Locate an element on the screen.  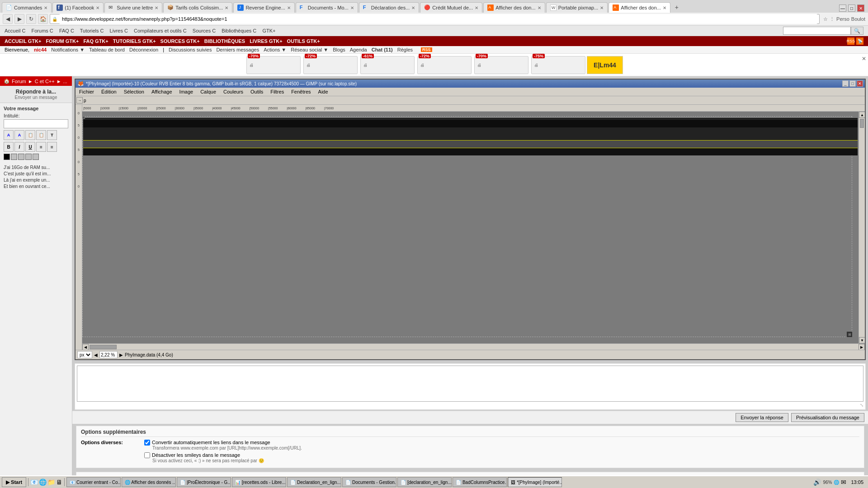
scroll-thumb-h is located at coordinates (103, 347).